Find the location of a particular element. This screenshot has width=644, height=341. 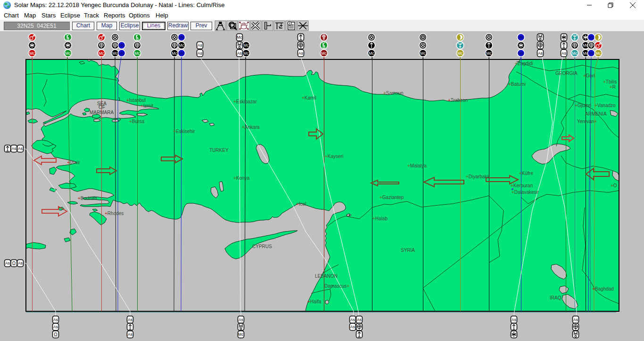

svg-text: +Vanadzo is located at coordinates (605, 106).